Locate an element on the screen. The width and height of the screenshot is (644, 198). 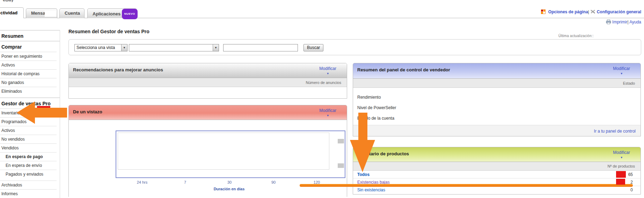
tab-cuenta-label: Cuenta is located at coordinates (72, 13).